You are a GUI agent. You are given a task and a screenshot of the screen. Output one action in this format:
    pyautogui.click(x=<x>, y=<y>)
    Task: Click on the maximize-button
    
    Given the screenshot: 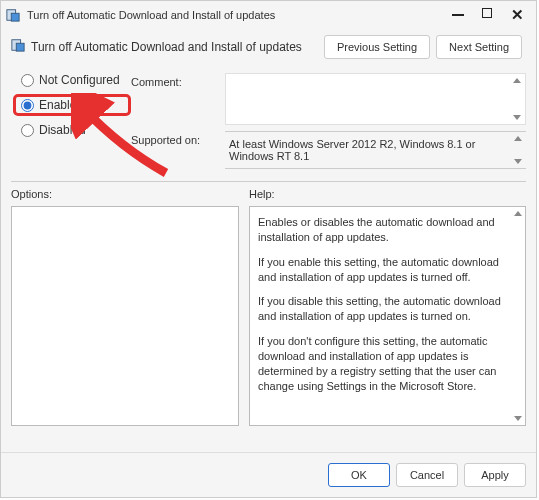 What is the action you would take?
    pyautogui.click(x=487, y=13)
    